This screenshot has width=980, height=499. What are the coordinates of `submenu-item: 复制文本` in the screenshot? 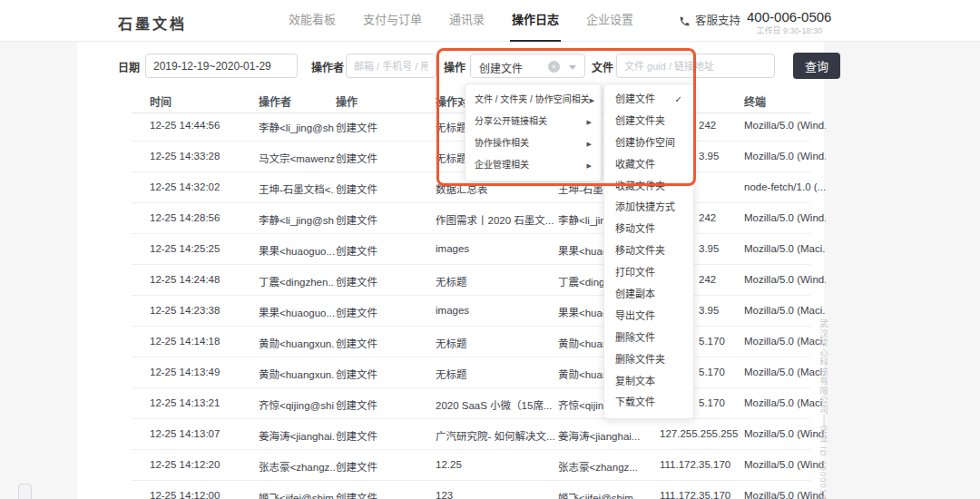 It's located at (649, 382).